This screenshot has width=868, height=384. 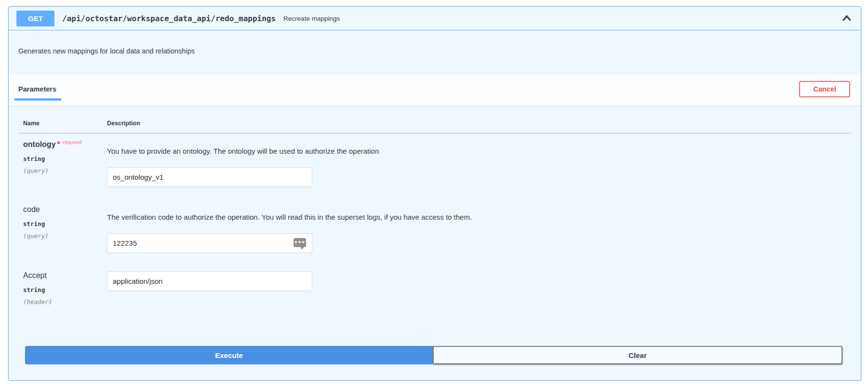 I want to click on operation-summary: GET /api/octostar/workspace_data_api/red…, so click(x=435, y=18).